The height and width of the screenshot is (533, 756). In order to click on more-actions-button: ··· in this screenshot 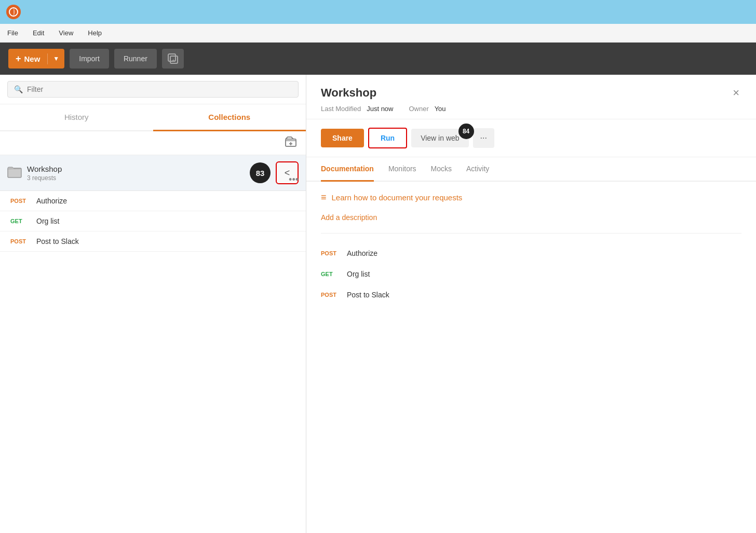, I will do `click(484, 138)`.